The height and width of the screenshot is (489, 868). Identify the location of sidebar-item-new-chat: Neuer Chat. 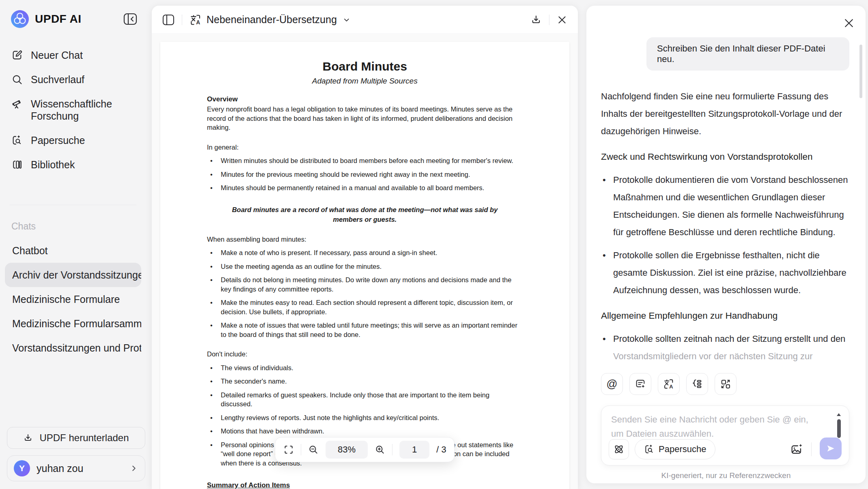
(73, 55).